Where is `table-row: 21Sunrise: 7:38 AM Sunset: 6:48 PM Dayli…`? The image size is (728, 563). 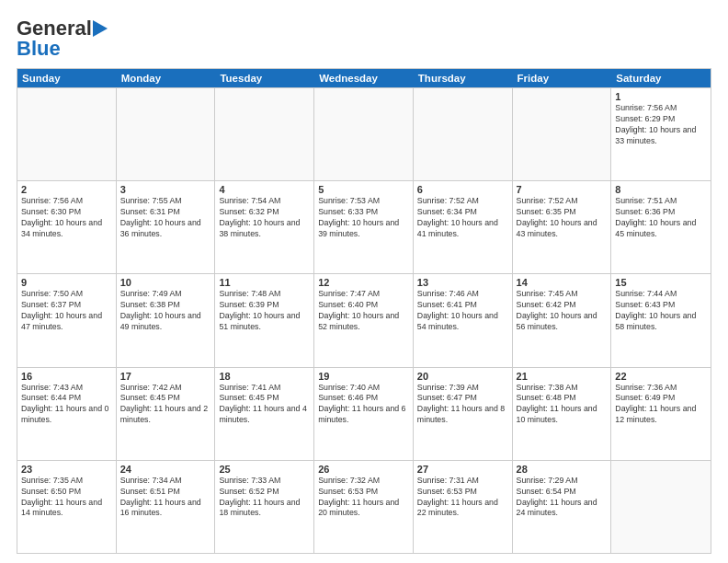
table-row: 21Sunrise: 7:38 AM Sunset: 6:48 PM Dayli… is located at coordinates (563, 414).